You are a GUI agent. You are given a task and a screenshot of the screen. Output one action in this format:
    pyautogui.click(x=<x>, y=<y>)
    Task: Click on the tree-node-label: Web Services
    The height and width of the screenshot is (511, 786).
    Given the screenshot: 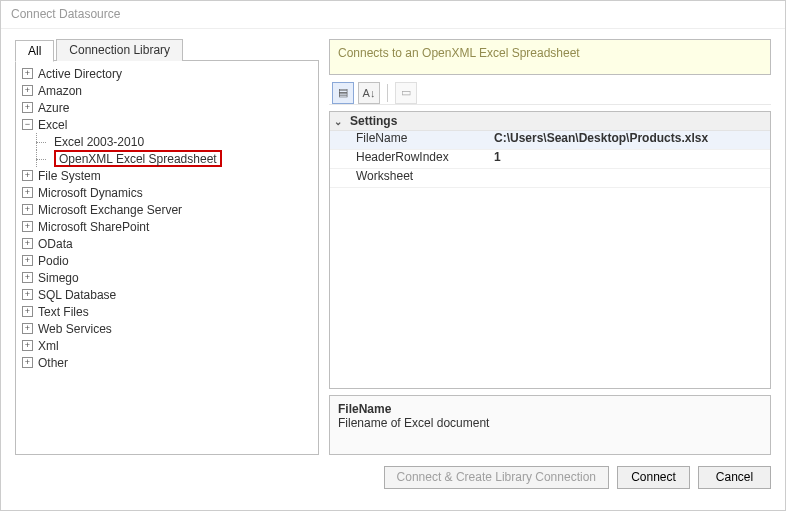 What is the action you would take?
    pyautogui.click(x=75, y=329)
    